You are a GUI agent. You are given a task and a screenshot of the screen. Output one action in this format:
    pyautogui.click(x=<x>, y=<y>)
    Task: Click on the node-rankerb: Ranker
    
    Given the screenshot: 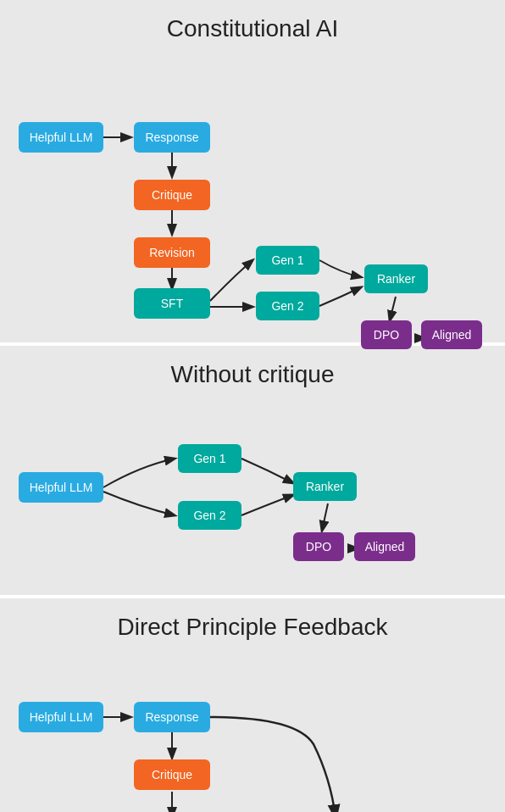 What is the action you would take?
    pyautogui.click(x=325, y=487)
    